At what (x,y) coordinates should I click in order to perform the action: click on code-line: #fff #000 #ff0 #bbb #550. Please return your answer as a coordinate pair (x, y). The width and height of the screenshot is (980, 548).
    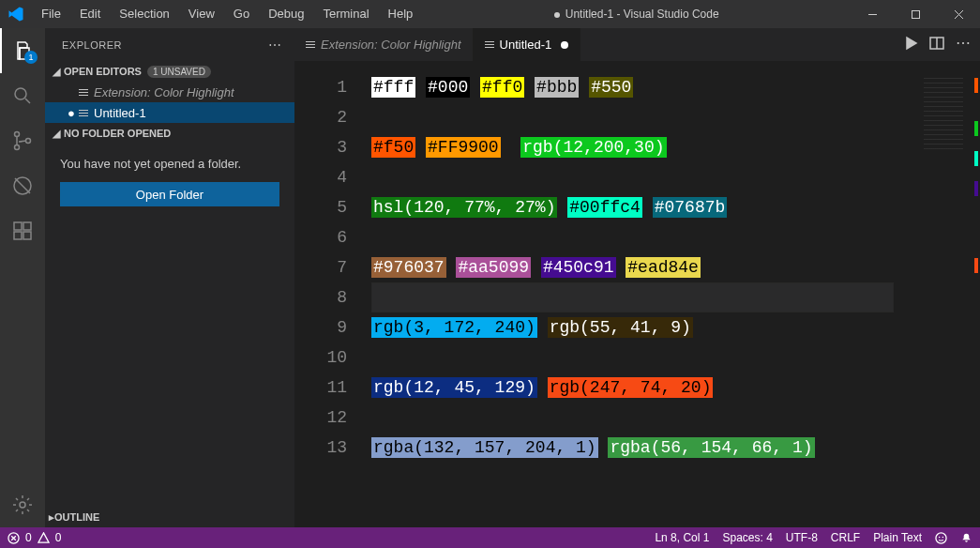
    Looking at the image, I should click on (645, 87).